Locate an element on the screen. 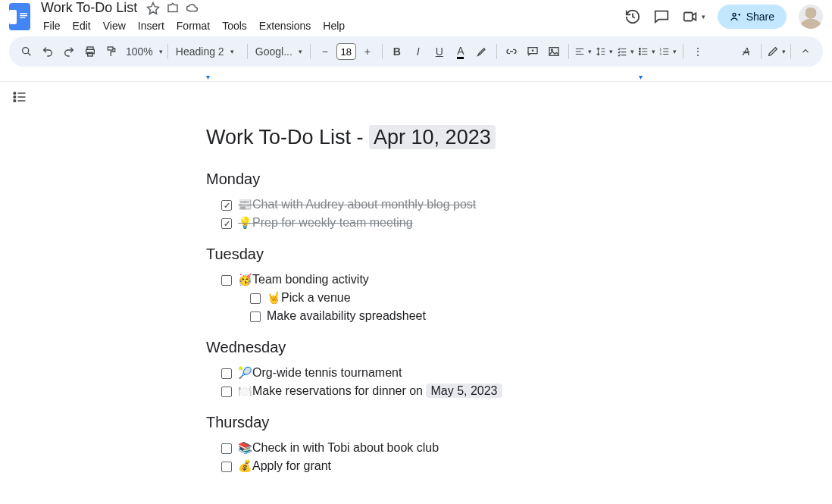 Image resolution: width=832 pixels, height=504 pixels. emoji-icon: 💡 is located at coordinates (246, 223).